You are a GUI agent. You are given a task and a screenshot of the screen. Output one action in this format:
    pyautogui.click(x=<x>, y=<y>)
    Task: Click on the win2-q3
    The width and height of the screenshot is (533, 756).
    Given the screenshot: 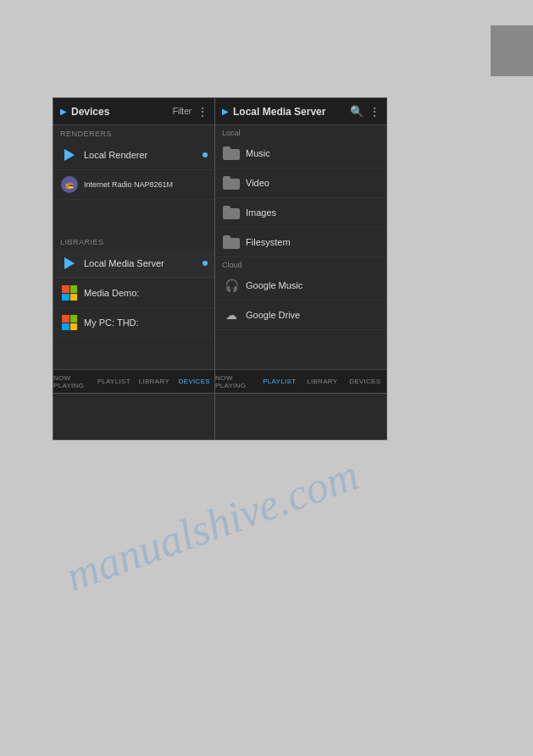 What is the action you would take?
    pyautogui.click(x=66, y=327)
    